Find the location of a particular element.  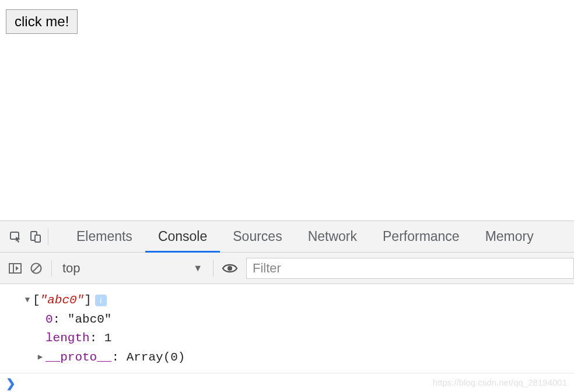

tabbar-divider is located at coordinates (48, 237).